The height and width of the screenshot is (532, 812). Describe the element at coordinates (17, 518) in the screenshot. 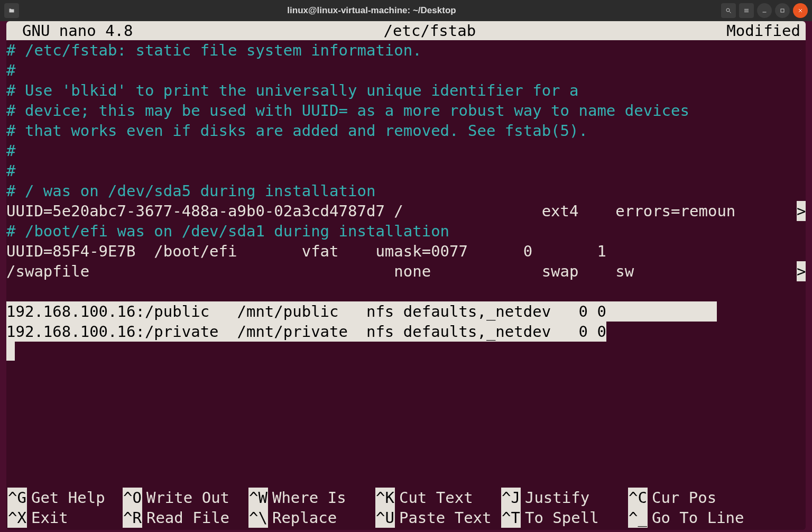

I see `shortcut-key: ^X` at that location.